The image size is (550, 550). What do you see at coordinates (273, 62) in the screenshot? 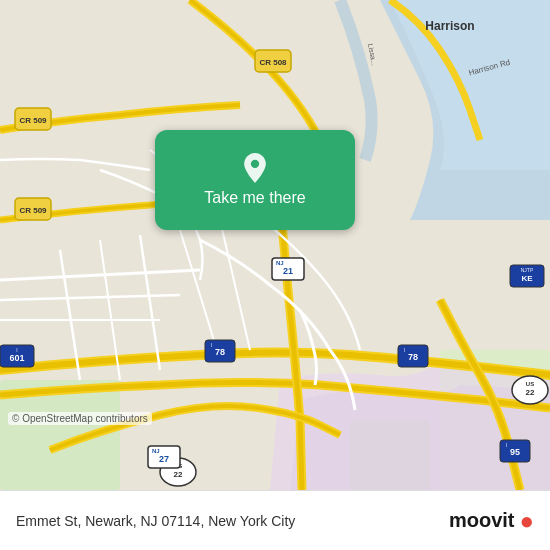
I see `svg-text: CR 508` at bounding box center [273, 62].